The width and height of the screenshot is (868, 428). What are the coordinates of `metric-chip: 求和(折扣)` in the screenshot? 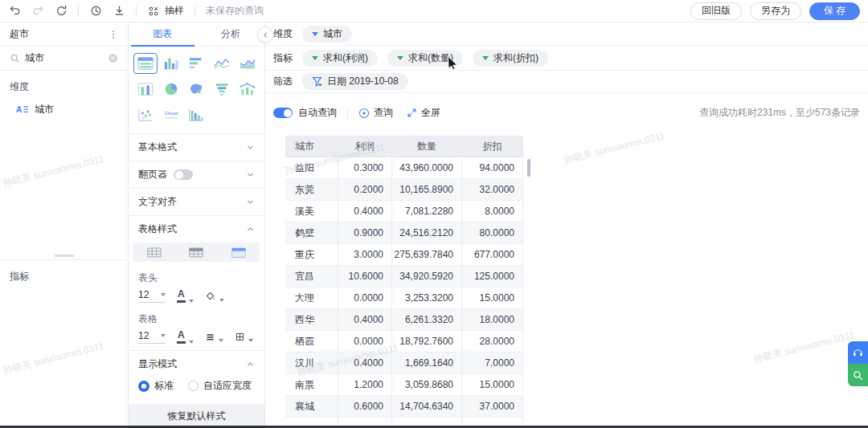 It's located at (510, 58).